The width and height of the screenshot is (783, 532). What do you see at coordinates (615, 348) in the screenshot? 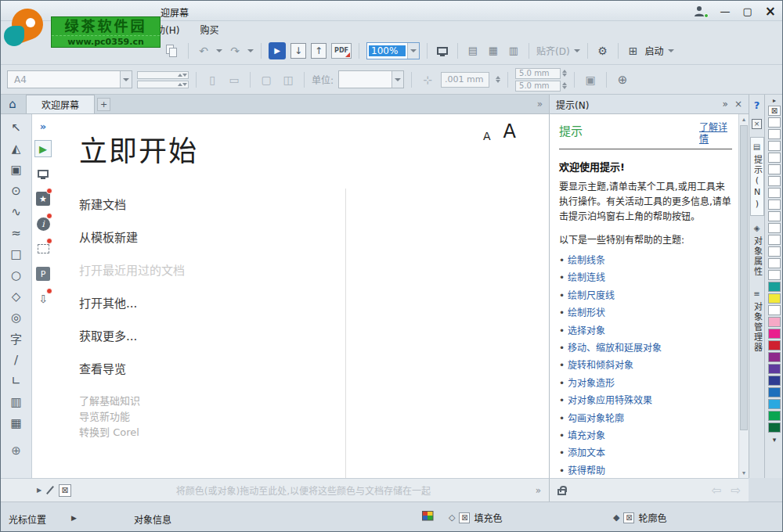
I see `topic-link: 移动、缩放和延展对象` at bounding box center [615, 348].